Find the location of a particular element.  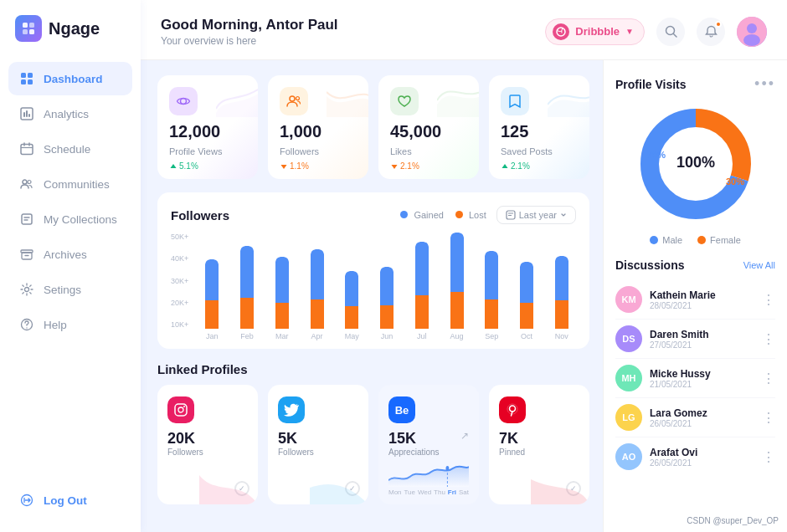

donut-legend: Male Female is located at coordinates (695, 240).